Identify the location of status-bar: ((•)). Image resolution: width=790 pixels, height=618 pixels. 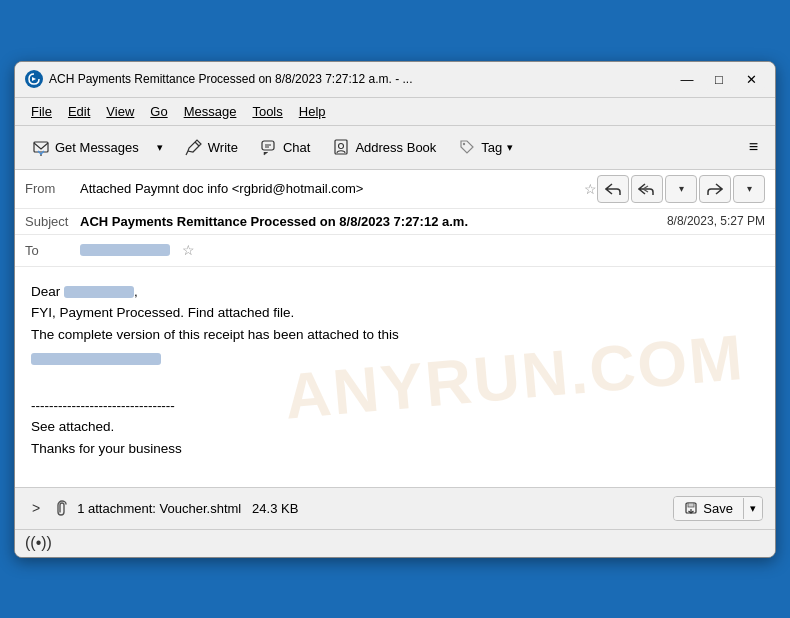
(395, 543).